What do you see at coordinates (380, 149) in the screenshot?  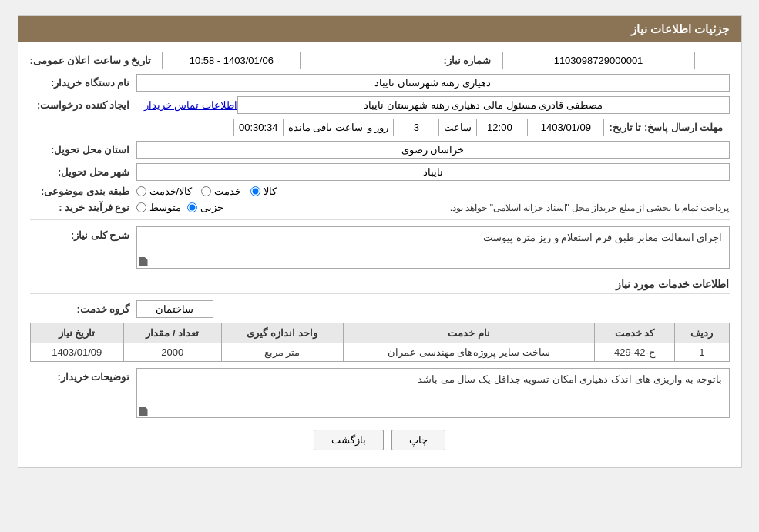 I see `row-province: خراسان رضوی استان محل تحویل:` at bounding box center [380, 149].